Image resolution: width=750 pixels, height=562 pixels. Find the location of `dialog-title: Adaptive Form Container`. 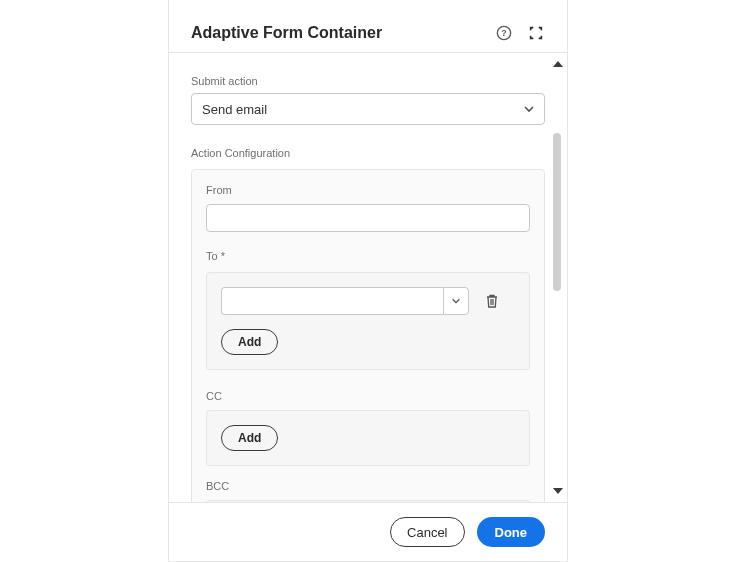

dialog-title: Adaptive Form Container is located at coordinates (286, 33).